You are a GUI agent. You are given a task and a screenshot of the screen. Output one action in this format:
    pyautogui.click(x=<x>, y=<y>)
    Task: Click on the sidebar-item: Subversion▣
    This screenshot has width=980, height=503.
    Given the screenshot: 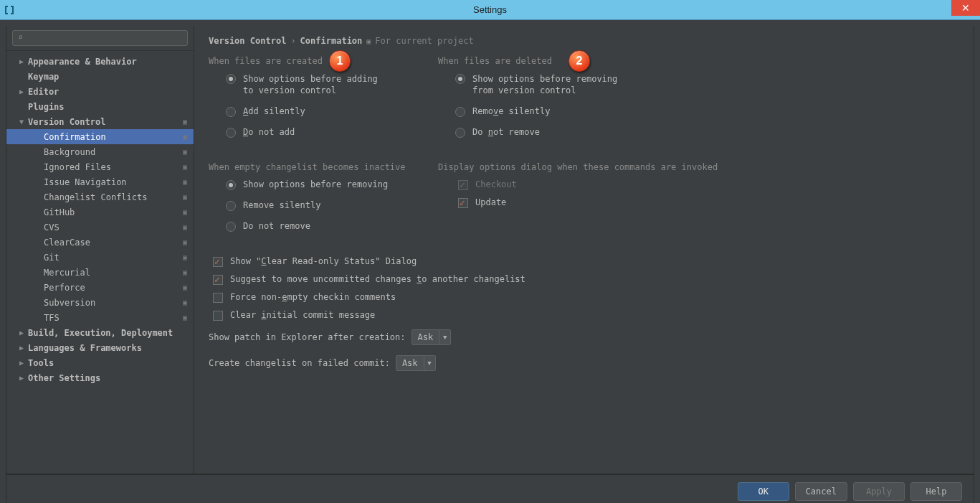 What is the action you would take?
    pyautogui.click(x=100, y=303)
    